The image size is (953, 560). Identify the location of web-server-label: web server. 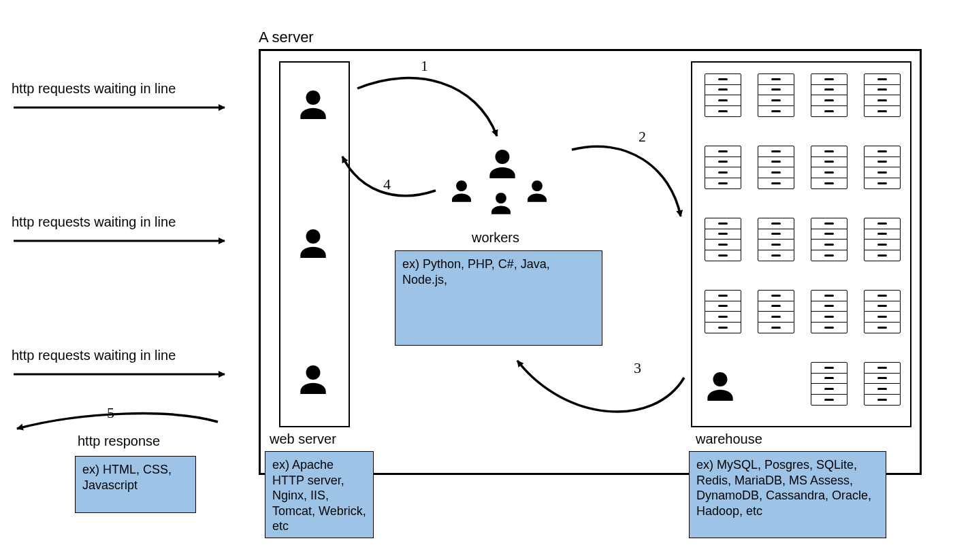
(303, 440).